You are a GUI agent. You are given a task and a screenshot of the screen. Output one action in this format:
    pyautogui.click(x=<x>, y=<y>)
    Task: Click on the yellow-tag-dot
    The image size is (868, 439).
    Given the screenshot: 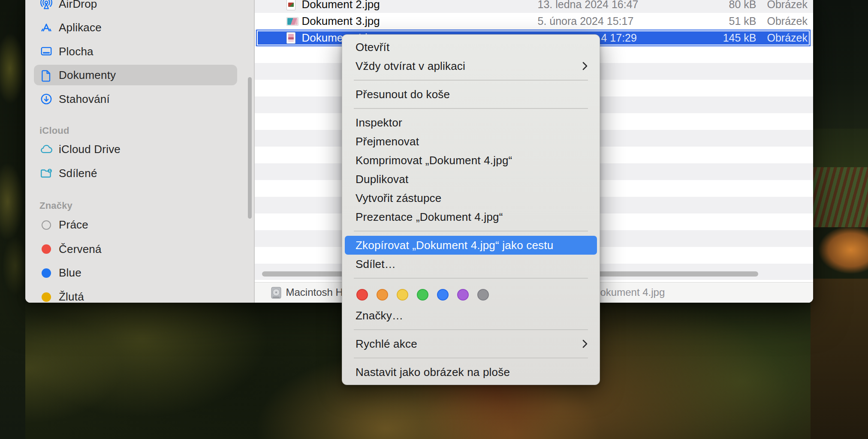 What is the action you would take?
    pyautogui.click(x=402, y=295)
    